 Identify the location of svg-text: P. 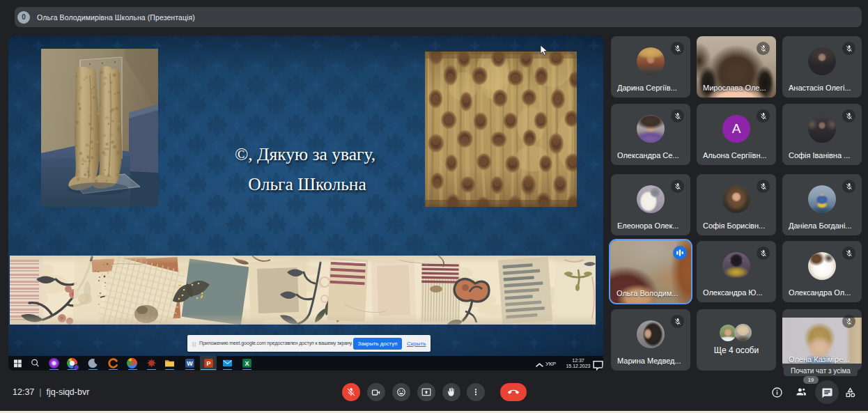
(208, 364).